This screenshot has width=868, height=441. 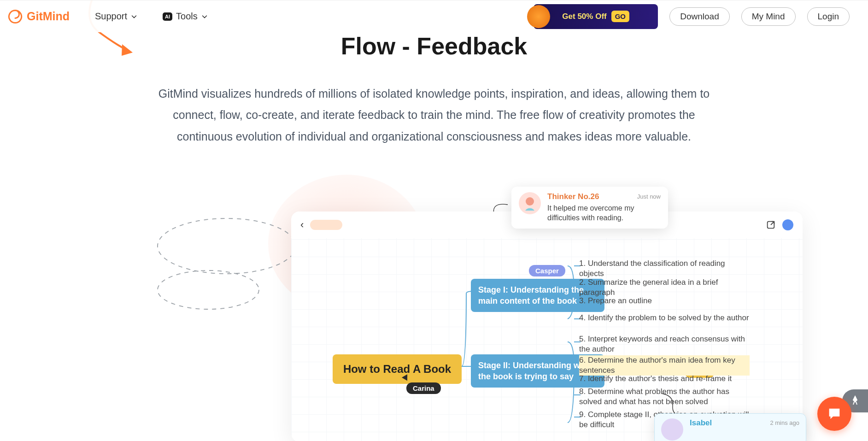 What do you see at coordinates (855, 401) in the screenshot?
I see `rocket-icon` at bounding box center [855, 401].